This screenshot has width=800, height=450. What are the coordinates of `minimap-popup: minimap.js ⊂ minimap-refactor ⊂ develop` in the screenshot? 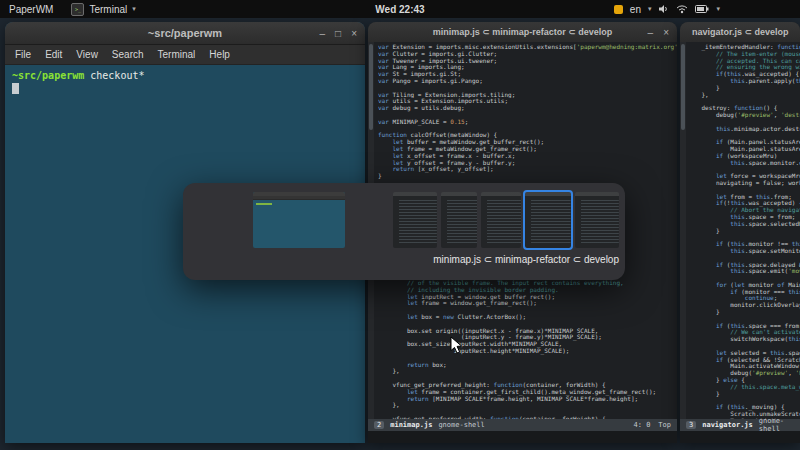 It's located at (404, 232).